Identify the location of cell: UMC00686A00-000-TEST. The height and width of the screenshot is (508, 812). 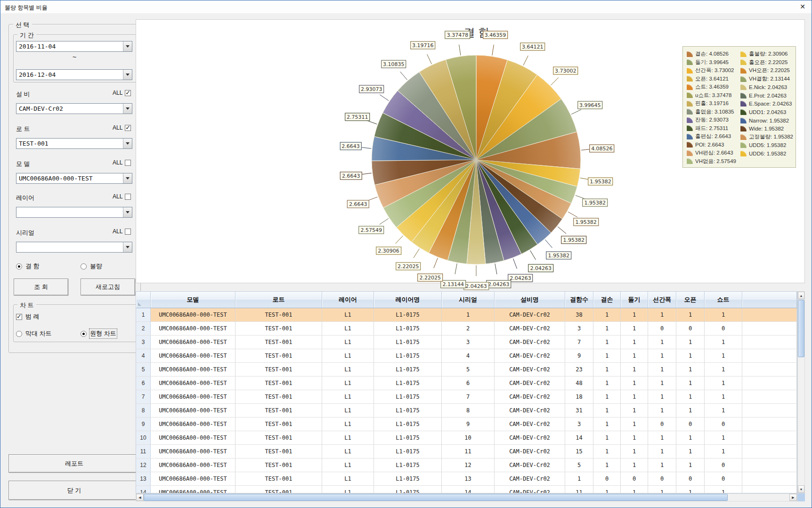
(193, 479).